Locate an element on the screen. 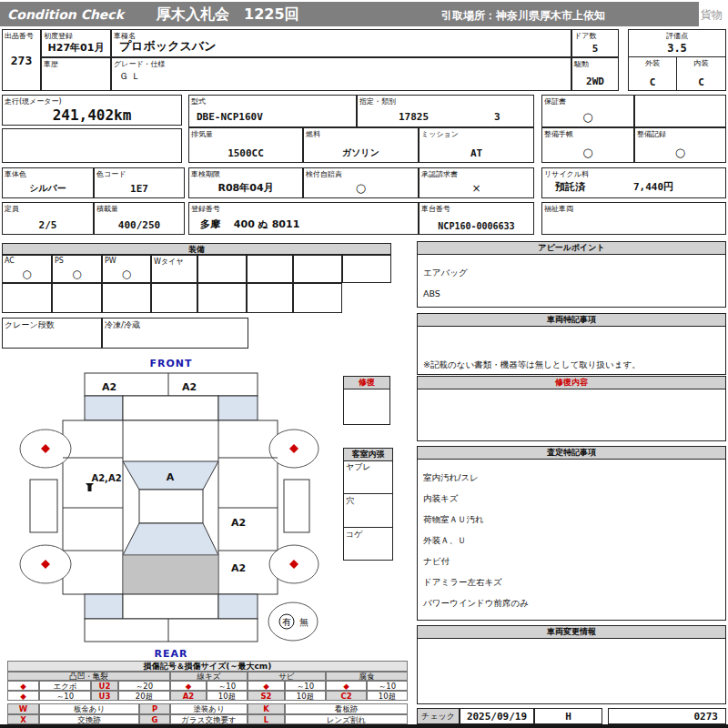 The image size is (728, 728). assessment-notes-panel: 査定特記事項 室内汚れ/スレ 内装キズ 荷物室ＡＵ汚れ 外装Ａ、Ｕ ナビ付 ドア… is located at coordinates (571, 533).